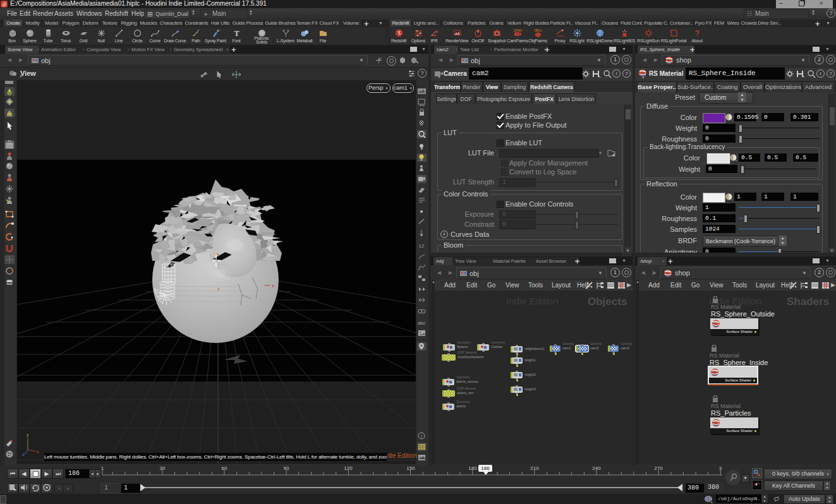 This screenshot has width=836, height=504. Describe the element at coordinates (28, 435) in the screenshot. I see `svg-text: y` at that location.